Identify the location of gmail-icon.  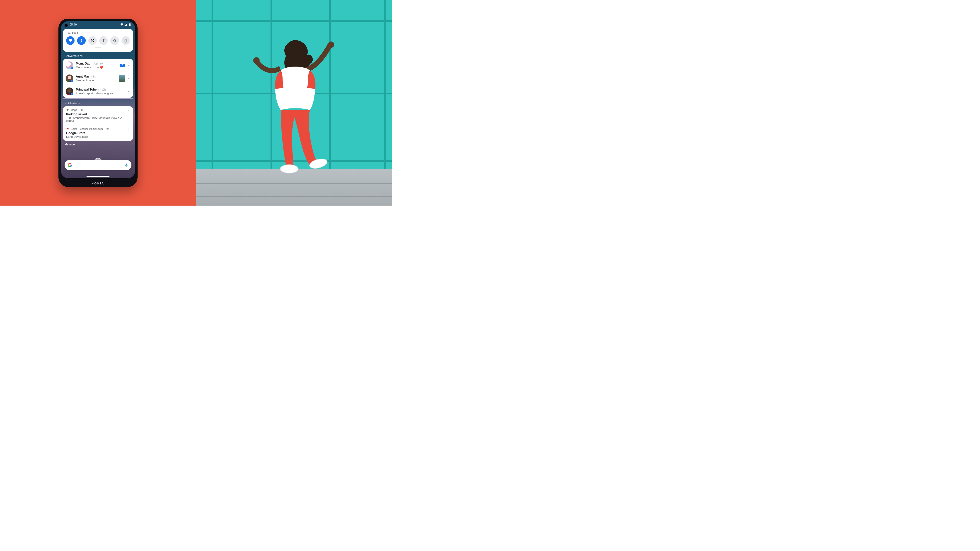
(68, 129).